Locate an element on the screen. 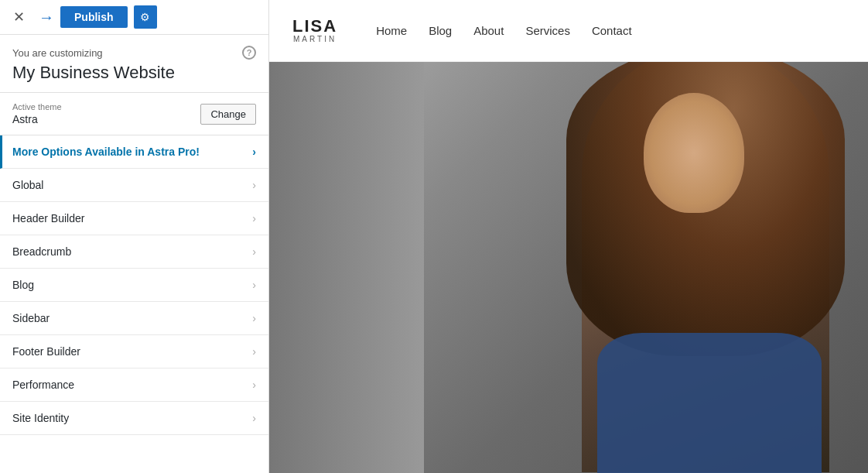  arrow-icon: → is located at coordinates (46, 17).